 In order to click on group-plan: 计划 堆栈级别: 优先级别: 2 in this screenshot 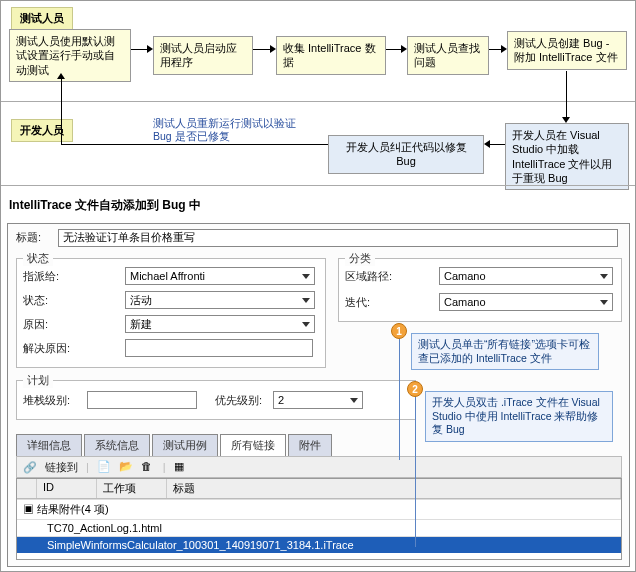, I will do `click(216, 400)`.